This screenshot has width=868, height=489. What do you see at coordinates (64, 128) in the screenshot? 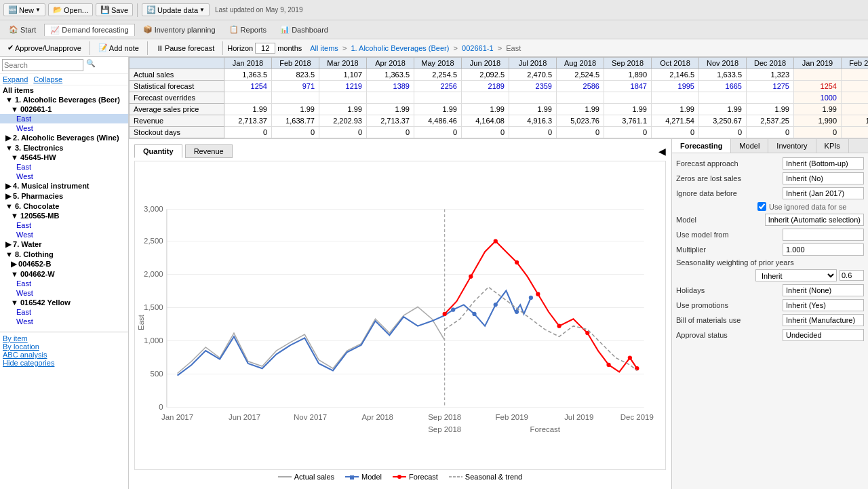
I see `sidebar-item-west-beer: West` at bounding box center [64, 128].